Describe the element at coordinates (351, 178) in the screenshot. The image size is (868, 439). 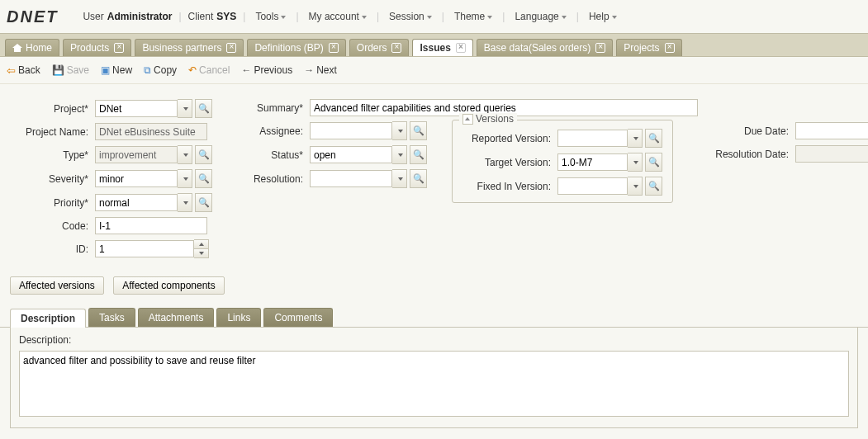
I see `resolution-input` at that location.